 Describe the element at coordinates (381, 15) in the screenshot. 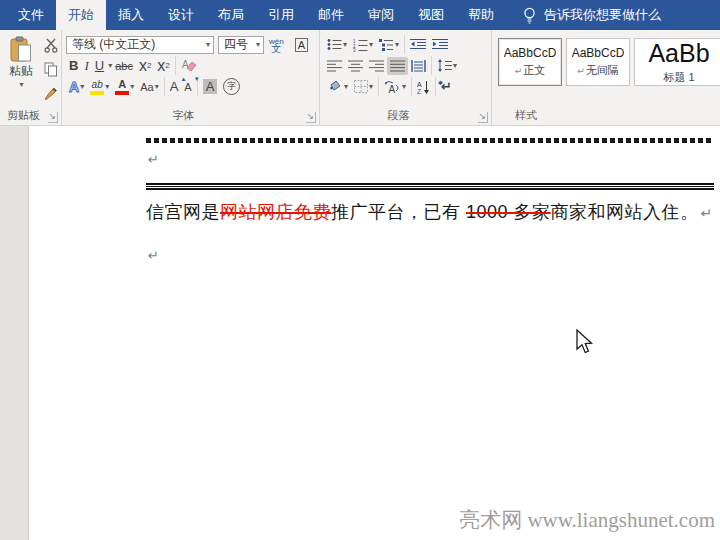

I see `tab-review: 审阅` at that location.